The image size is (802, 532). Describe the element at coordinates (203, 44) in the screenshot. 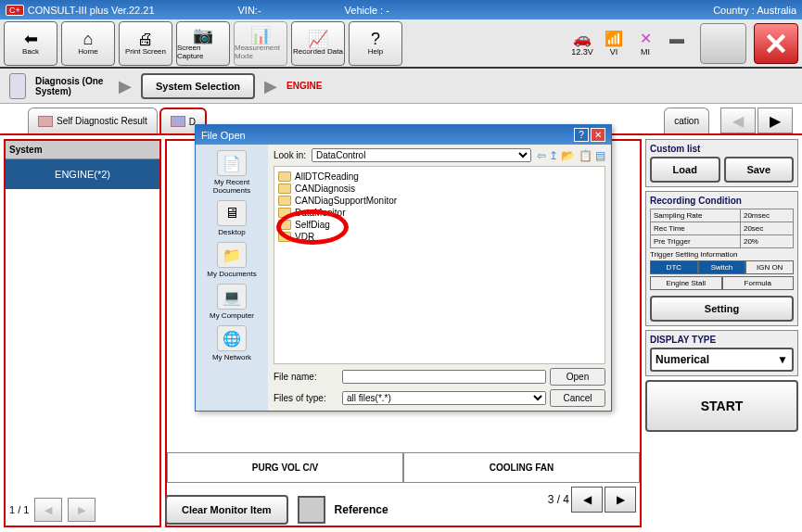

I see `screen-capture-button: 📷Screen Capture` at that location.